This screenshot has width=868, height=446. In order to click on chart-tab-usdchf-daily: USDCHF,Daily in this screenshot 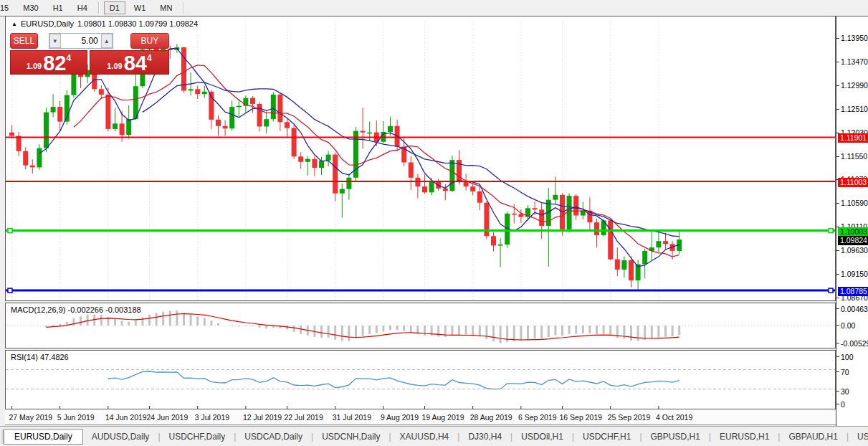, I will do `click(198, 437)`.